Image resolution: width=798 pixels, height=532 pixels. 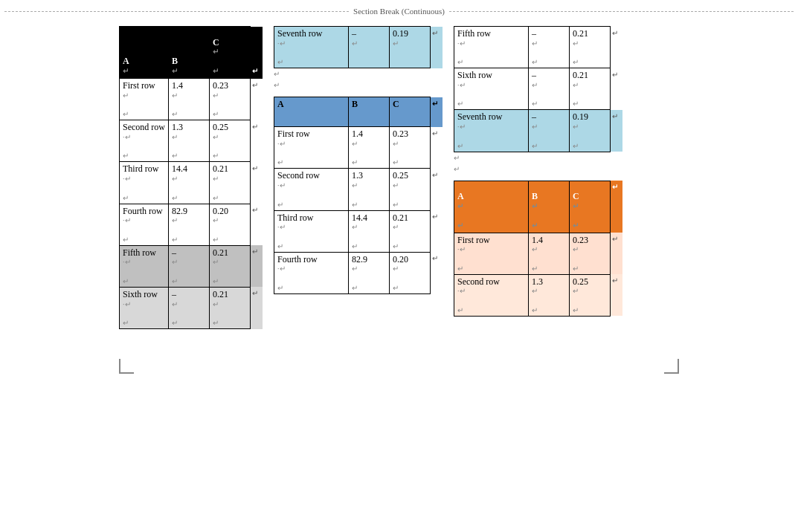 I want to click on table2-row1-c: 0.23↵↵, so click(x=411, y=148).